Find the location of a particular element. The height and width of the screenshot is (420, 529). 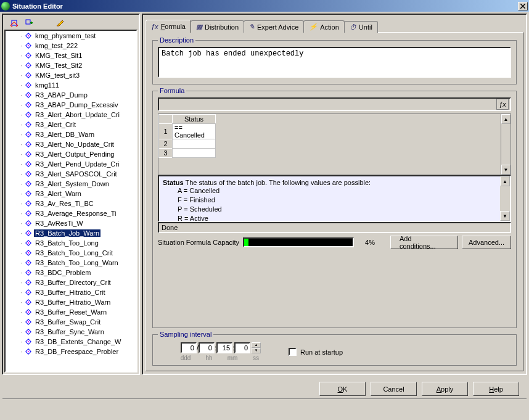

tree-item: ·KMG_test_sit3 is located at coordinates (71, 75).